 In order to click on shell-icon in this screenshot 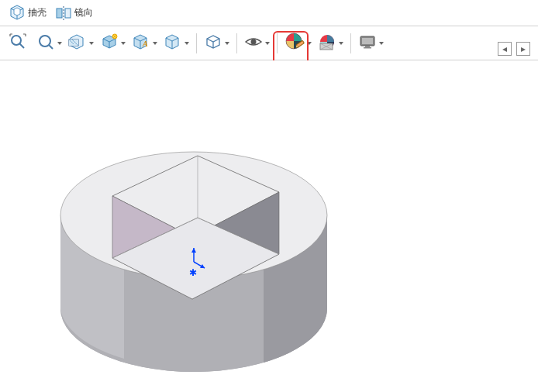, I will do `click(17, 13)`.